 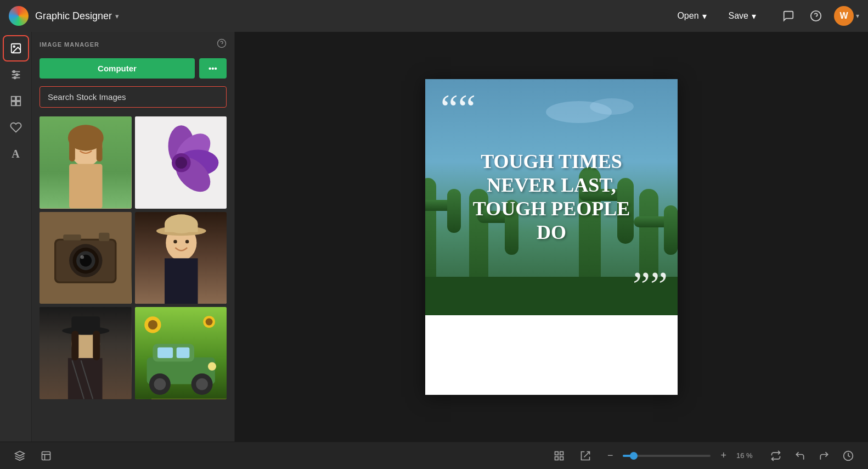 What do you see at coordinates (458, 109) in the screenshot?
I see `quote-open-mark: ““` at bounding box center [458, 109].